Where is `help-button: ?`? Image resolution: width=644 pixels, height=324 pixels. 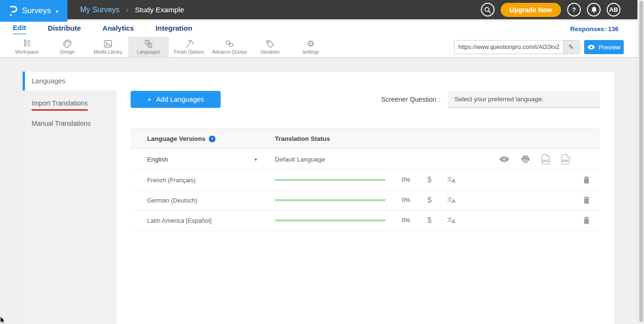
help-button: ? is located at coordinates (574, 9).